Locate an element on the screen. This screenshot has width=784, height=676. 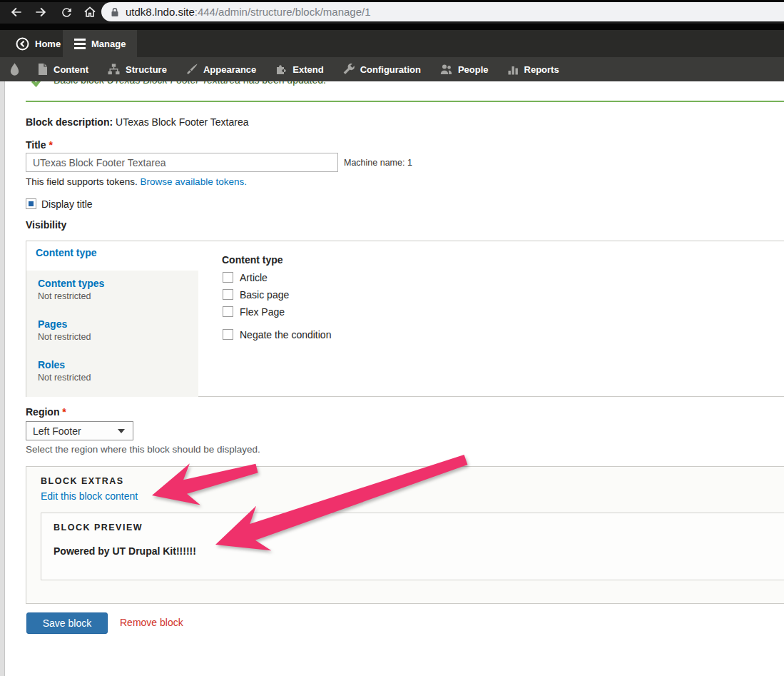
menu-item-label: People is located at coordinates (474, 70).